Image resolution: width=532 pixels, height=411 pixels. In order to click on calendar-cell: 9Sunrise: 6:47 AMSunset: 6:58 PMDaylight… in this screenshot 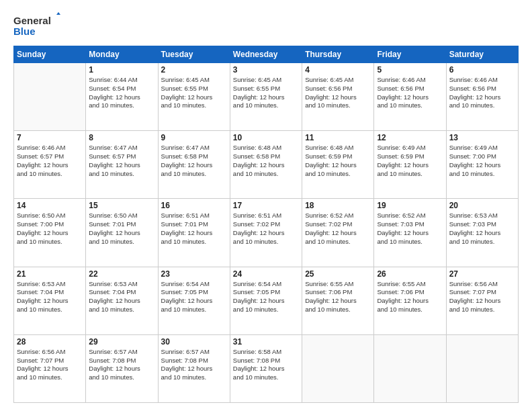, I will do `click(193, 165)`.